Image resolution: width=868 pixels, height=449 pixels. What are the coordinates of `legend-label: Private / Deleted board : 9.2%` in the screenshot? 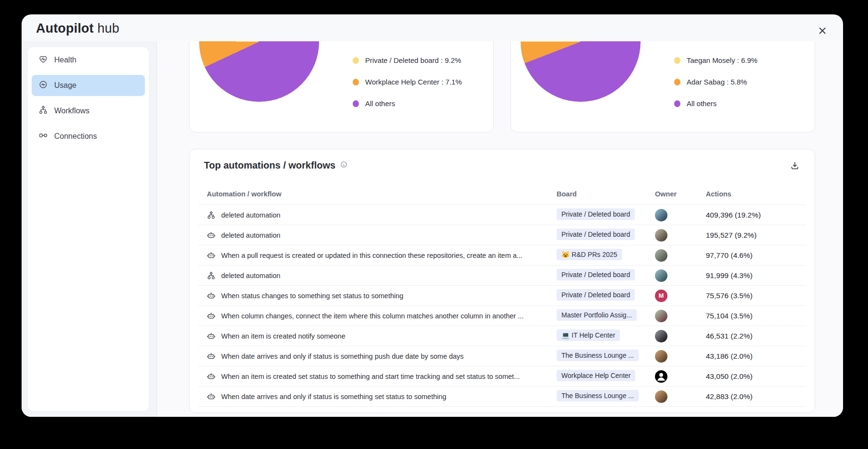 It's located at (413, 61).